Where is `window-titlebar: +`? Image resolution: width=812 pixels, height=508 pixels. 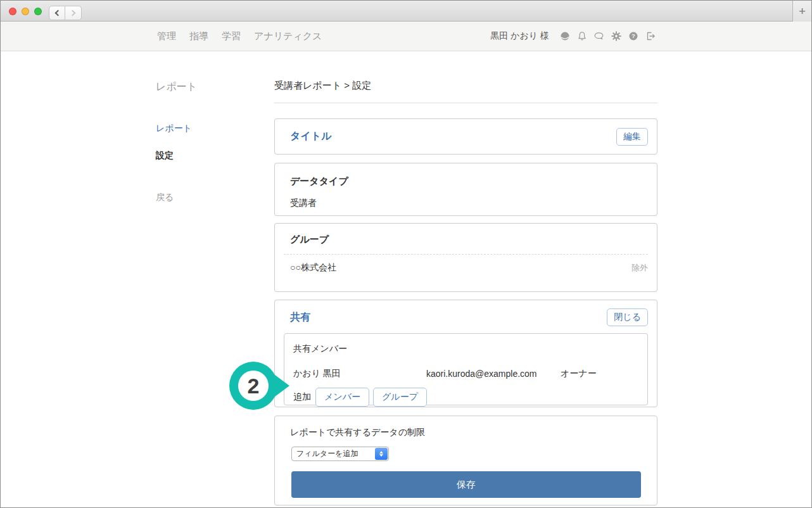 window-titlebar: + is located at coordinates (406, 11).